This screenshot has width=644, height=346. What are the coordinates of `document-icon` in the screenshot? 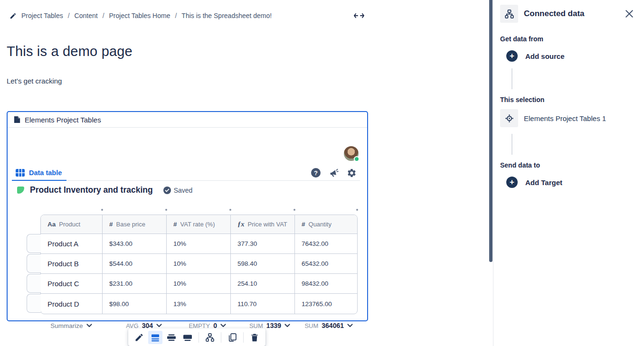 It's located at (17, 120).